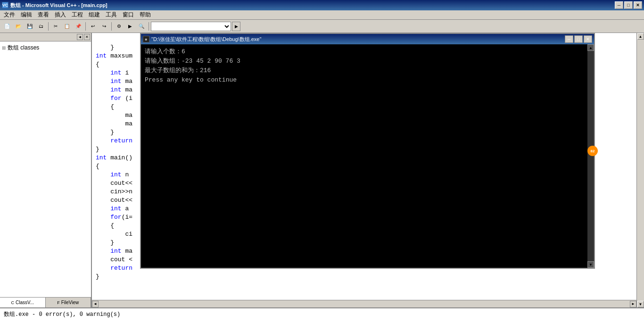  What do you see at coordinates (12, 303) in the screenshot?
I see `classview-icon: C` at bounding box center [12, 303].